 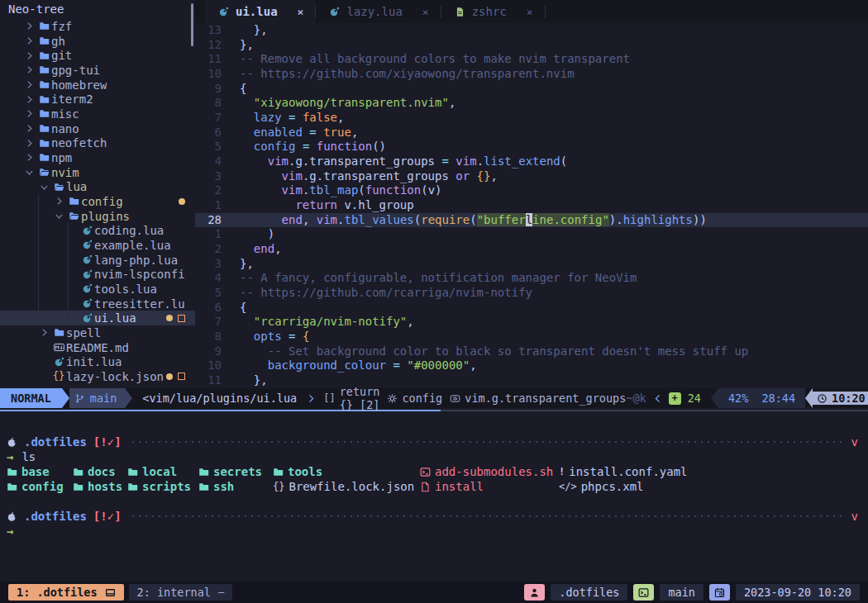 I want to click on tab-label: lazy.lua, so click(x=374, y=12).